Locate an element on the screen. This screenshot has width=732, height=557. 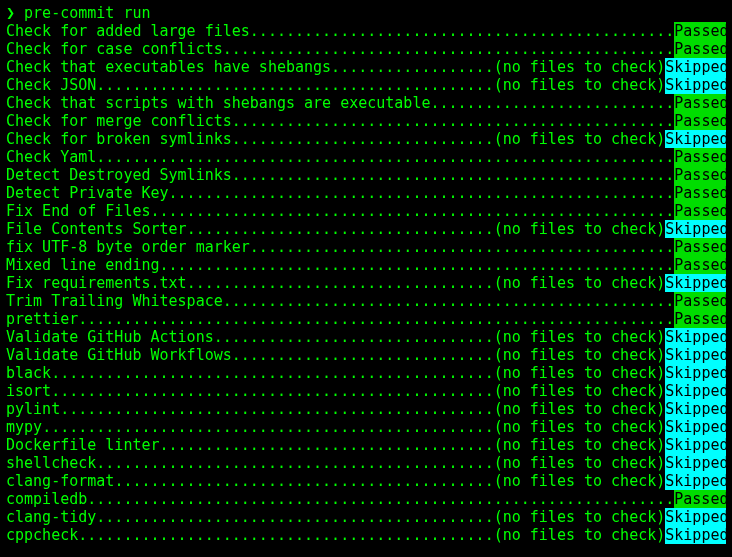
hook-name: compiledb is located at coordinates (46, 499).